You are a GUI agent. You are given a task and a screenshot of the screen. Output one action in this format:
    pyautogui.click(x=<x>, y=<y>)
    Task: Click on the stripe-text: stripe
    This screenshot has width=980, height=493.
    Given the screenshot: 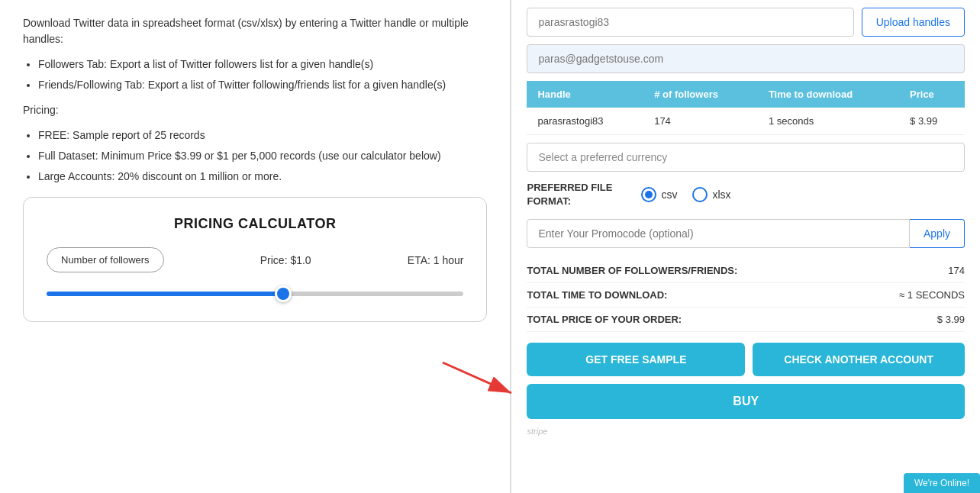 What is the action you would take?
    pyautogui.click(x=537, y=431)
    